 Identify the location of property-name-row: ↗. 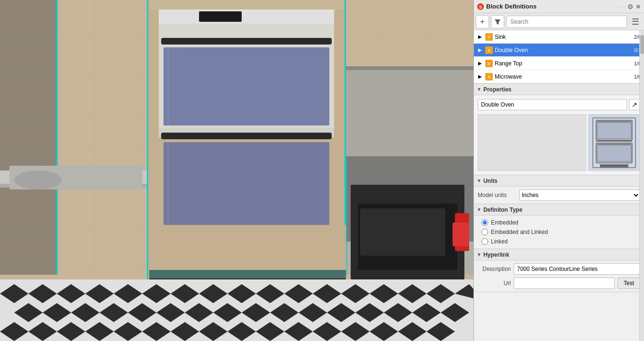
(559, 105).